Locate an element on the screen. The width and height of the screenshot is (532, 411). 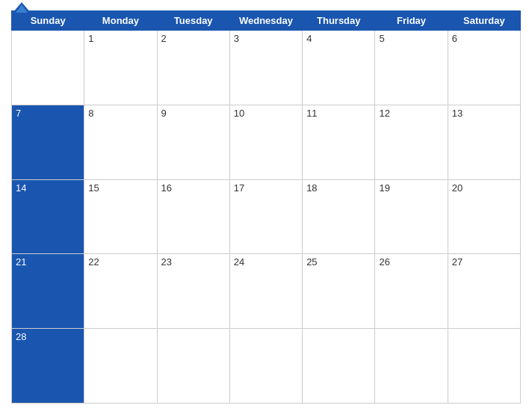
calendar-day-cell: 12 is located at coordinates (411, 142).